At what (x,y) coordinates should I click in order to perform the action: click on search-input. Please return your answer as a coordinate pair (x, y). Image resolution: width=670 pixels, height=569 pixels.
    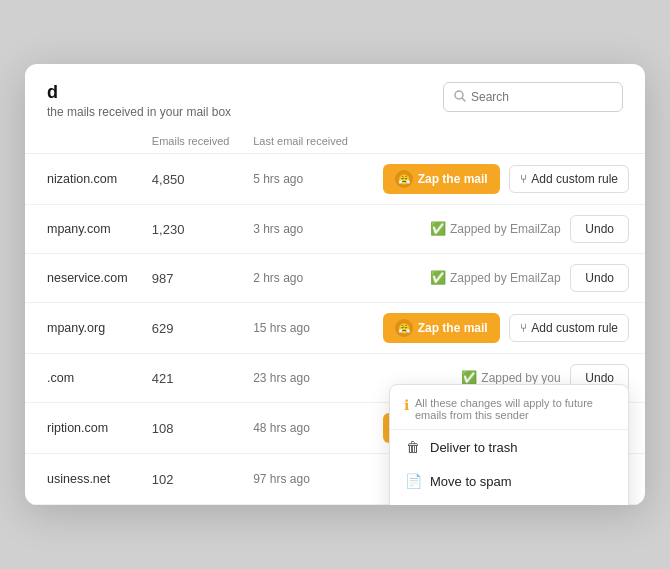
    Looking at the image, I should click on (542, 97).